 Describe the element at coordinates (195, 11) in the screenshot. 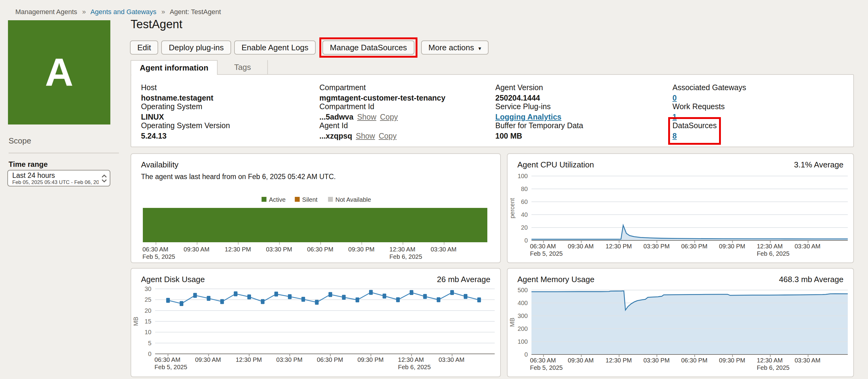

I see `breadcrumb-item-current: Agent: TestAgent` at that location.